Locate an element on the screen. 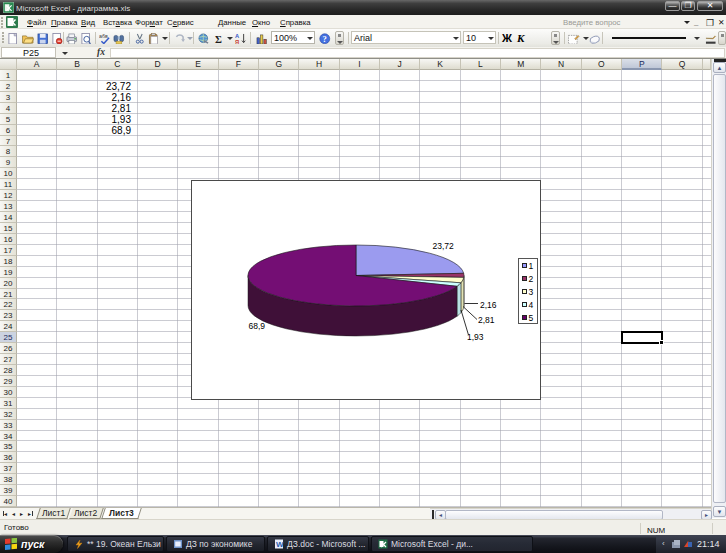 The height and width of the screenshot is (553, 726). svg-text: абв is located at coordinates (104, 36).